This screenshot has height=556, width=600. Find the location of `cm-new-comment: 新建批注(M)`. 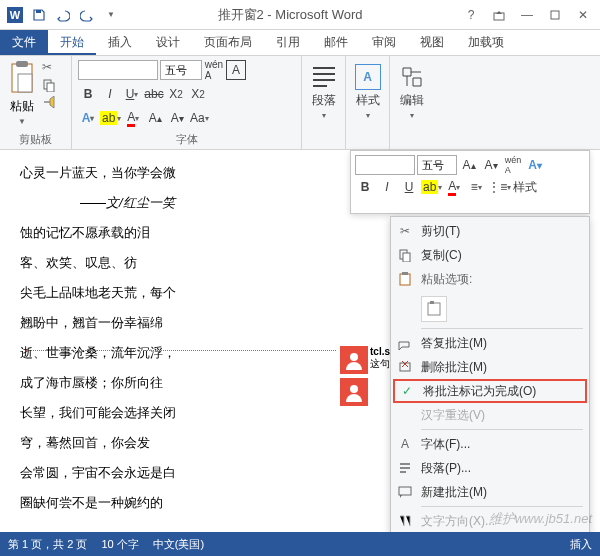

cm-new-comment: 新建批注(M) is located at coordinates (490, 492).